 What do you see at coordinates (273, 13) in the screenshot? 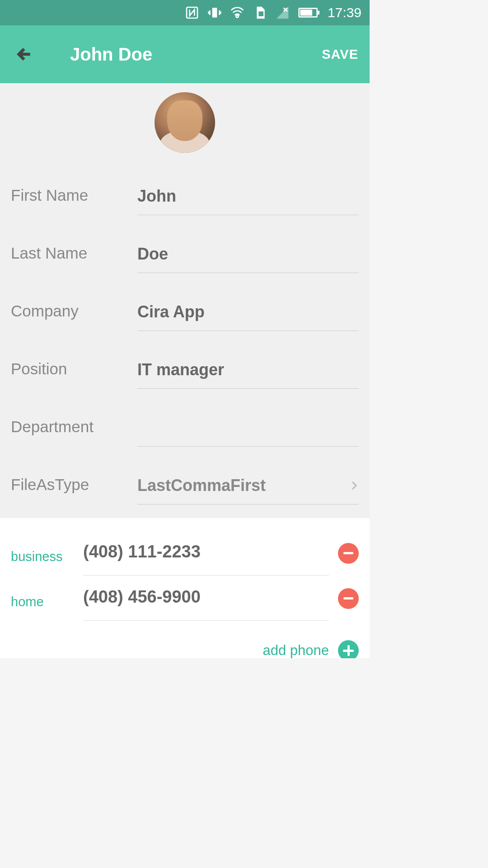
I see `status-icons: 17:39` at bounding box center [273, 13].